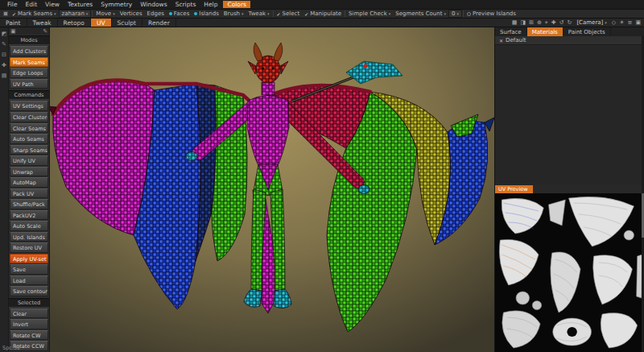  What do you see at coordinates (29, 172) in the screenshot?
I see `cmd-unwrap: Unwrap` at bounding box center [29, 172].